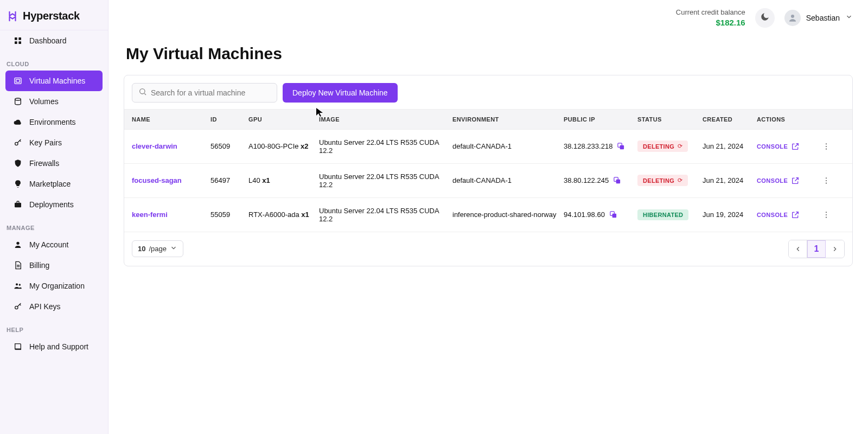 Image resolution: width=868 pixels, height=434 pixels. Describe the element at coordinates (816, 249) in the screenshot. I see `pager: 1` at that location.